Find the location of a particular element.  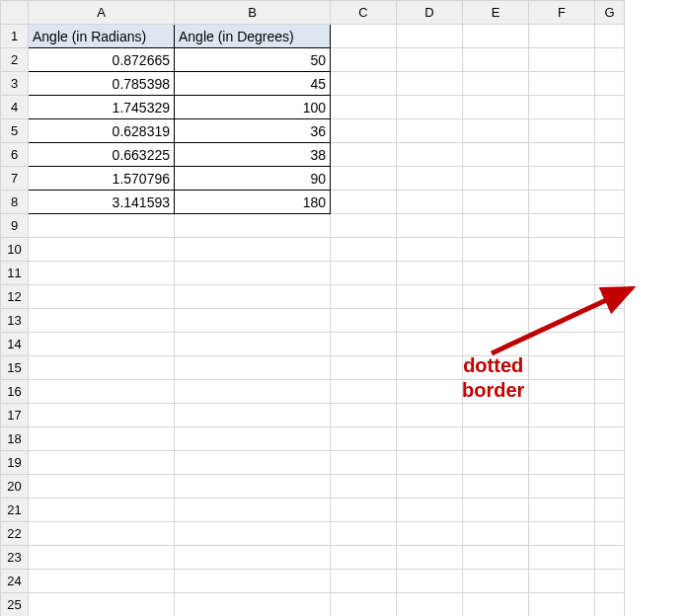

row-header-9: 9 is located at coordinates (15, 226).